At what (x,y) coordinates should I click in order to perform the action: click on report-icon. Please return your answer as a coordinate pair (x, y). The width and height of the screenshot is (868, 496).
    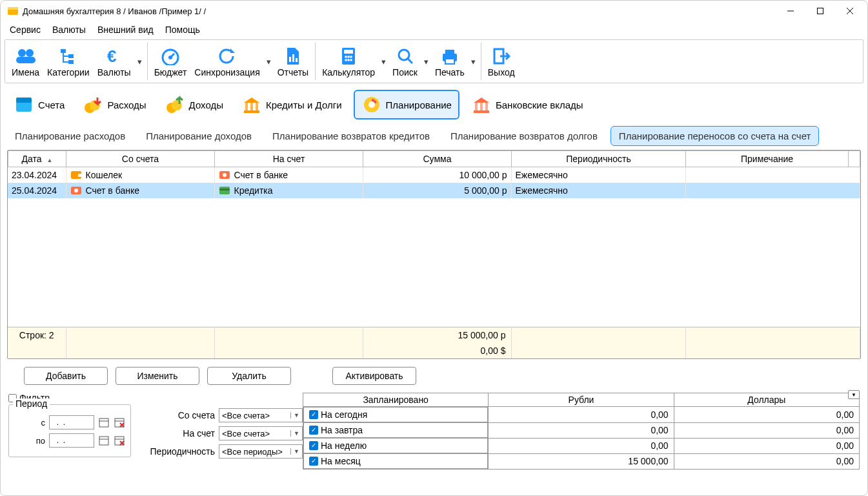
    Looking at the image, I should click on (293, 56).